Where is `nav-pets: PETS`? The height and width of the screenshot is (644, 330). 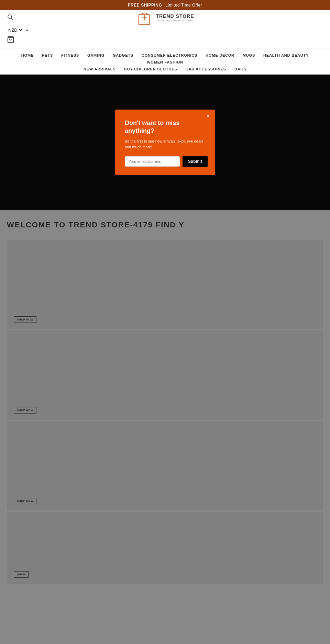
nav-pets: PETS is located at coordinates (47, 55).